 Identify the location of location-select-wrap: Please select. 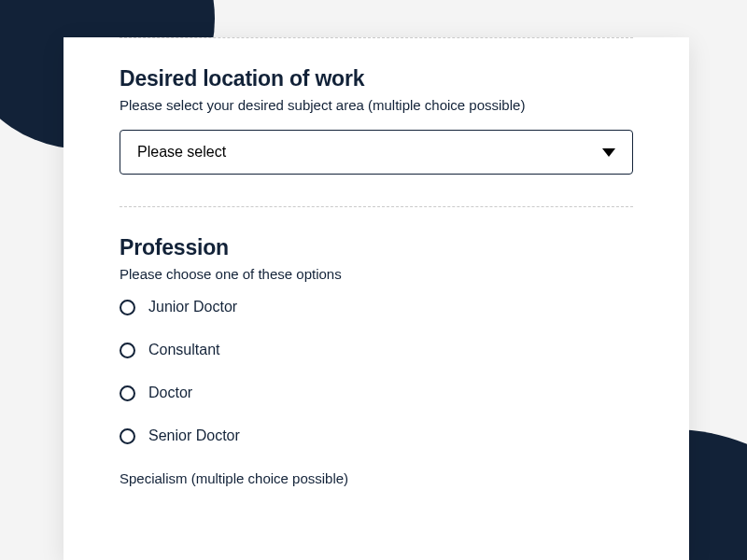
(376, 152).